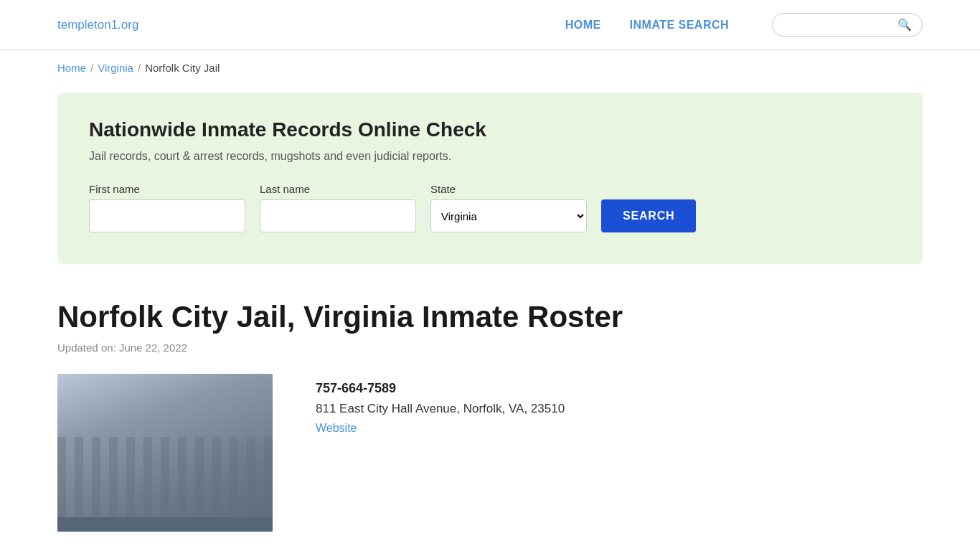 Image resolution: width=980 pixels, height=551 pixels. What do you see at coordinates (139, 67) in the screenshot?
I see `breadcrumb-sep-2: /` at bounding box center [139, 67].